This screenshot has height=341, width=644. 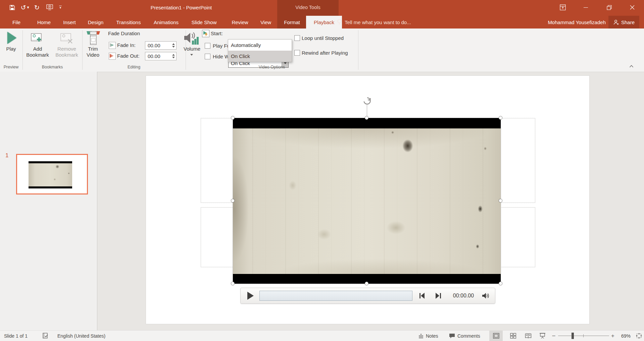 What do you see at coordinates (542, 336) in the screenshot?
I see `slideshow-view-icon` at bounding box center [542, 336].